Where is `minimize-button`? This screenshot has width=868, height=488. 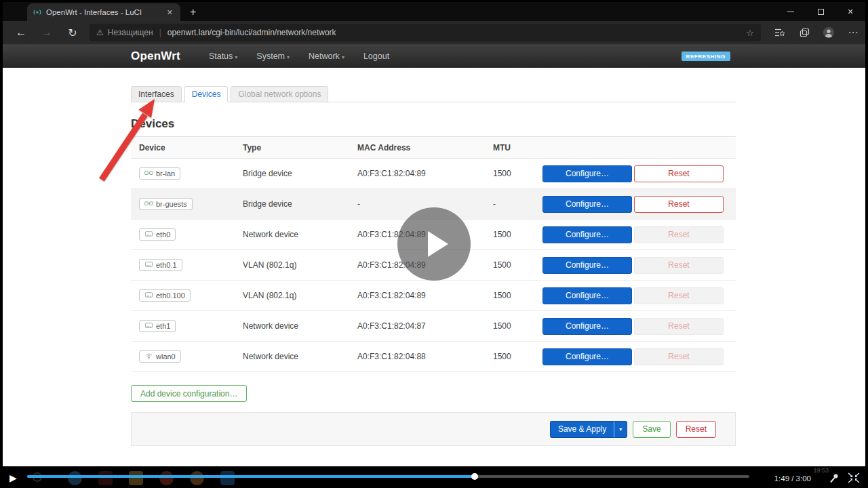 minimize-button is located at coordinates (791, 12).